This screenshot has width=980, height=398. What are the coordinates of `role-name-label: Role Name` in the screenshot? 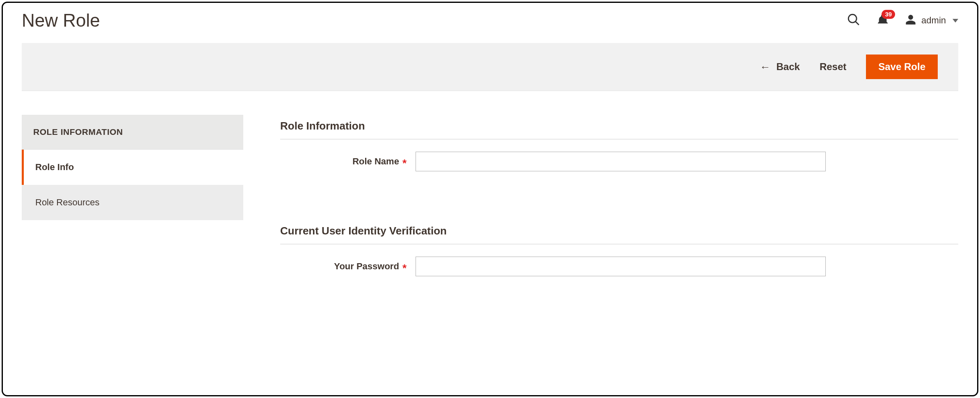 It's located at (376, 161).